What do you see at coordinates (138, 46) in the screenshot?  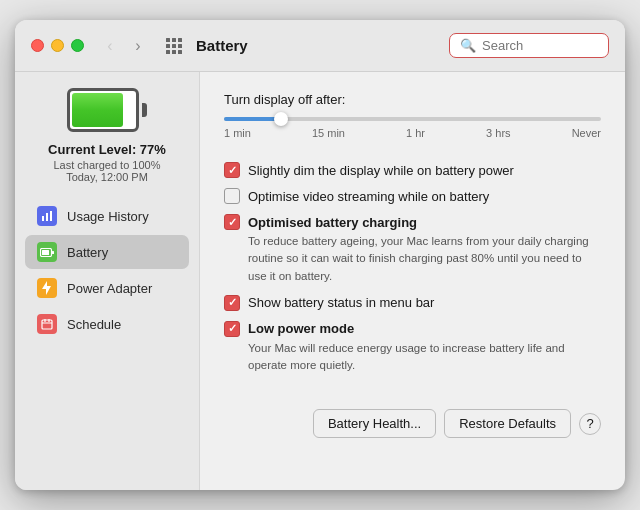 I see `forward-button: ›` at bounding box center [138, 46].